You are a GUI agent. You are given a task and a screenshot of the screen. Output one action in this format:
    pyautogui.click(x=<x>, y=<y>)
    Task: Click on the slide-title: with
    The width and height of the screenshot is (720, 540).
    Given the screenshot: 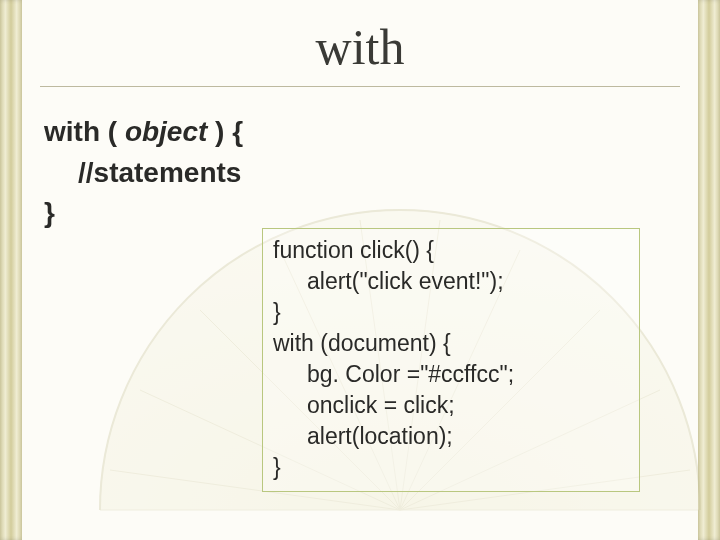 What is the action you would take?
    pyautogui.click(x=360, y=47)
    